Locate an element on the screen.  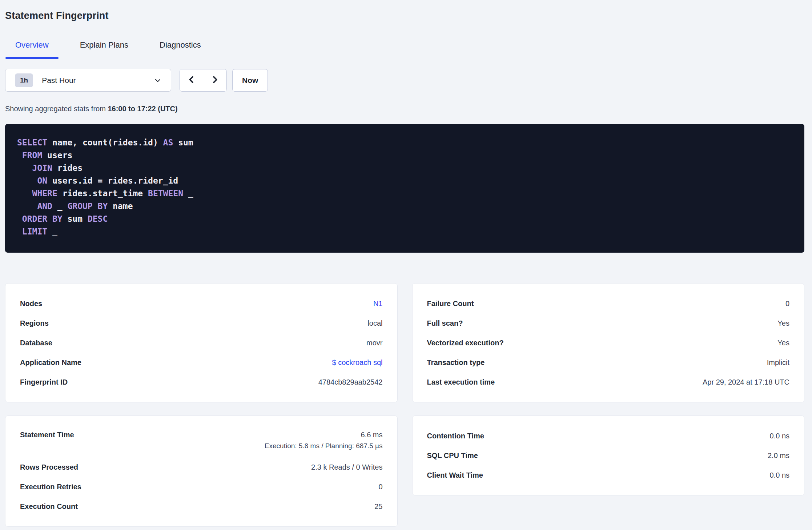
stat-row: Contention Time 0.0 ns is located at coordinates (608, 436).